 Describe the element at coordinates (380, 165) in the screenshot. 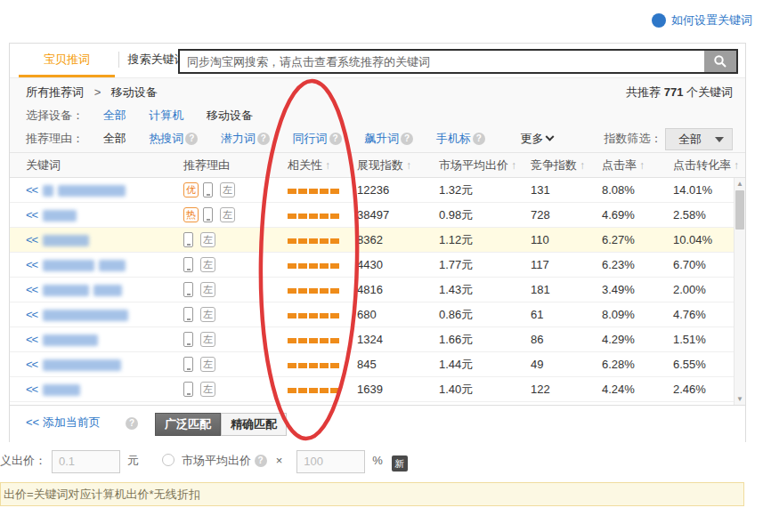

I see `col-impression-label: 展现指数` at that location.